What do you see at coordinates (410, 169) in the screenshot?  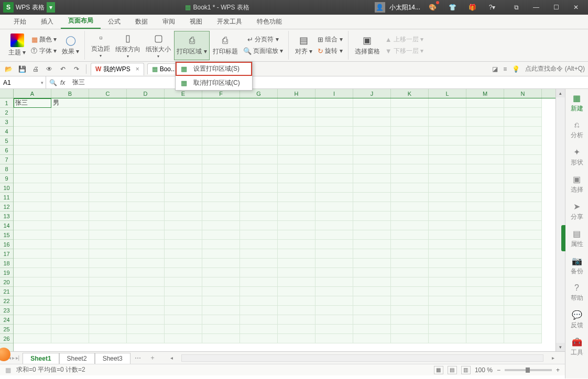 I see `cell-K8` at bounding box center [410, 169].